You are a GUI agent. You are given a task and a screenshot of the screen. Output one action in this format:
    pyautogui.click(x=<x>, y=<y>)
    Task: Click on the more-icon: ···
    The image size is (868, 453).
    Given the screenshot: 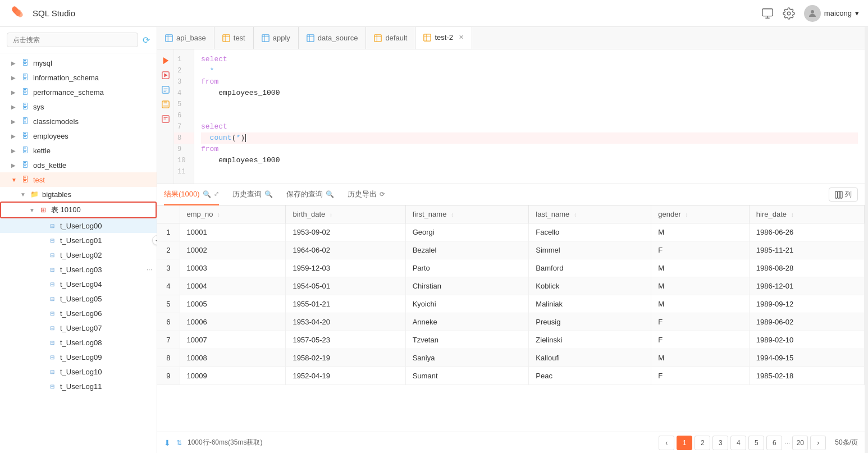 What is the action you would take?
    pyautogui.click(x=149, y=269)
    